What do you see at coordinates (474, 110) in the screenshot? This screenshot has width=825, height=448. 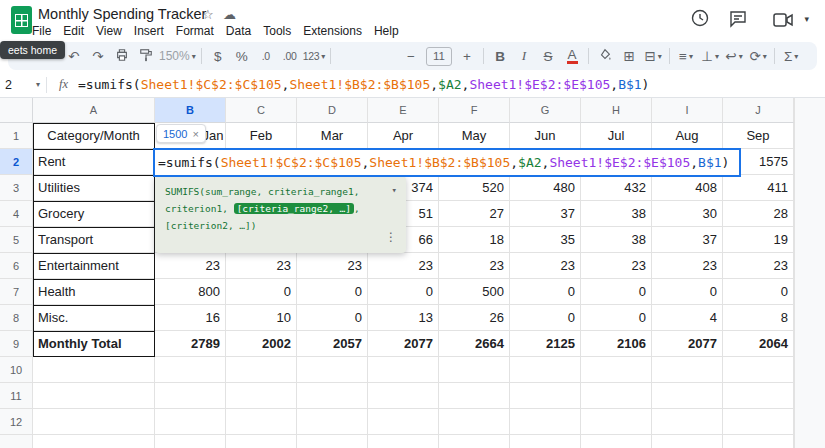 I see `col-header-F: F` at bounding box center [474, 110].